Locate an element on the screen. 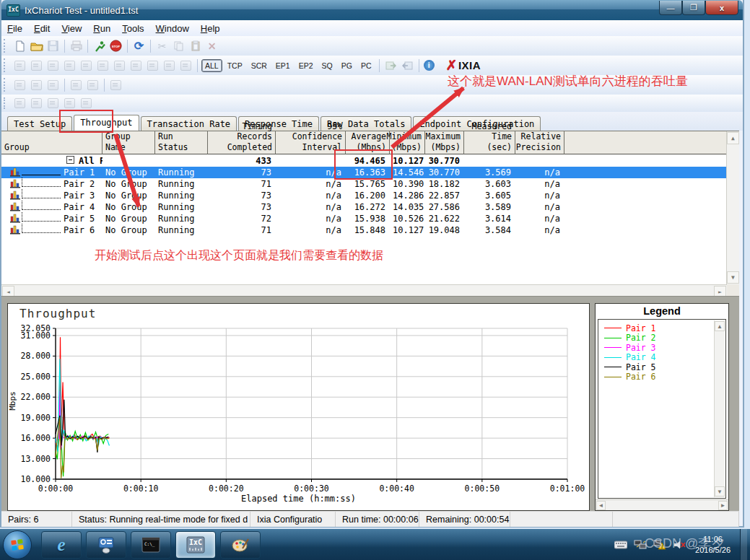 This screenshot has height=560, width=750. taskbar-button-command-prompt: C:\_ is located at coordinates (151, 545).